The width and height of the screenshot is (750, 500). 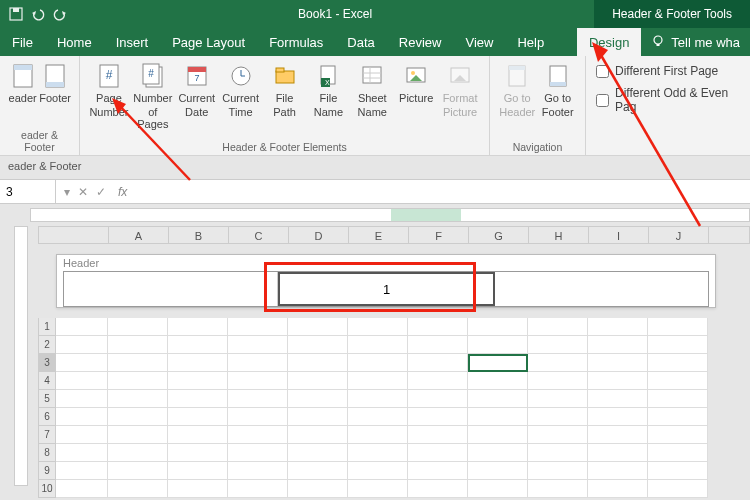 I want to click on sheet-name-button: SheetName, so click(x=372, y=100).